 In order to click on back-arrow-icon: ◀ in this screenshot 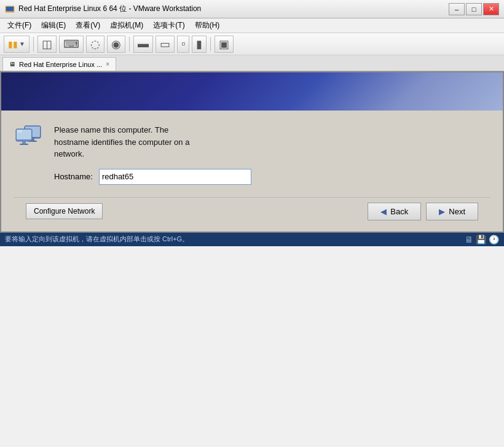, I will do `click(384, 211)`.